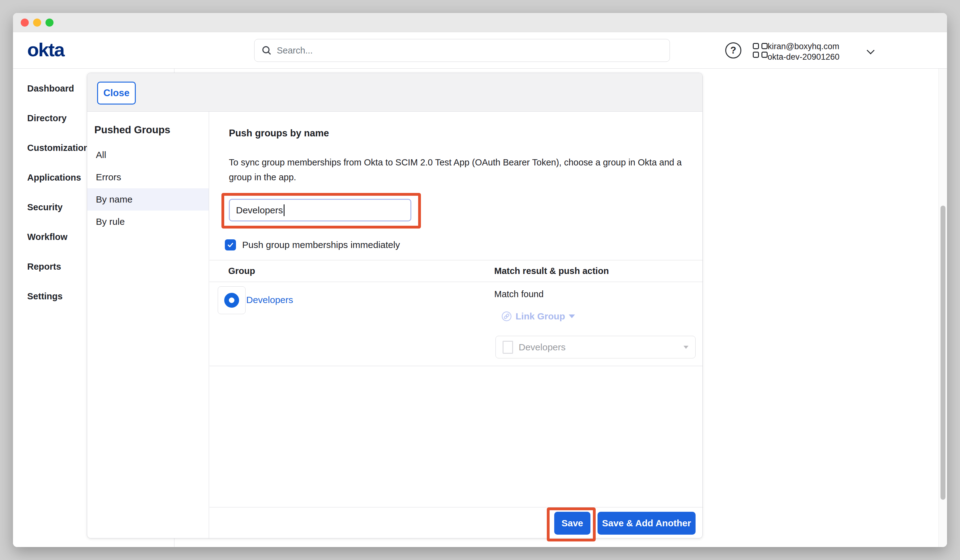 The image size is (960, 560). What do you see at coordinates (54, 178) in the screenshot?
I see `sidebar-item-label: Applications` at bounding box center [54, 178].